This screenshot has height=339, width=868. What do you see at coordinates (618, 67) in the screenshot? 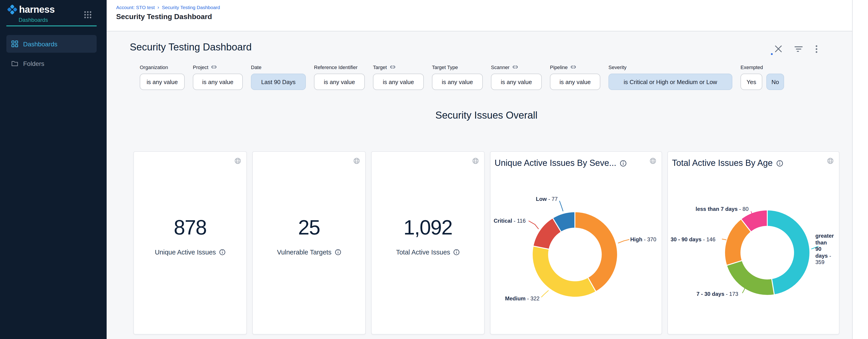
I see `filter-label: Severity` at bounding box center [618, 67].